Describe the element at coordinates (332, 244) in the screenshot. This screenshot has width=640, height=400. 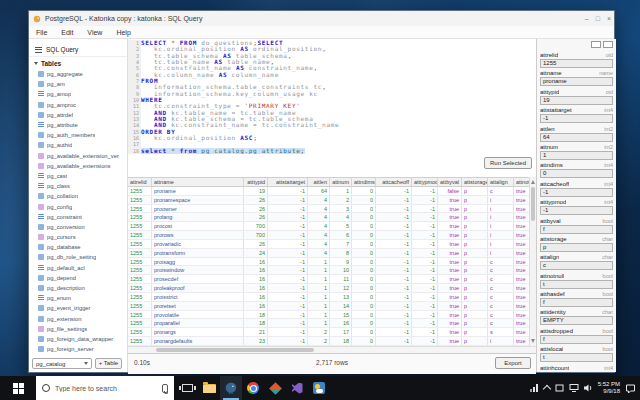
I see `table-row: 1255provariadic26-1470-1-1truepitrue` at that location.